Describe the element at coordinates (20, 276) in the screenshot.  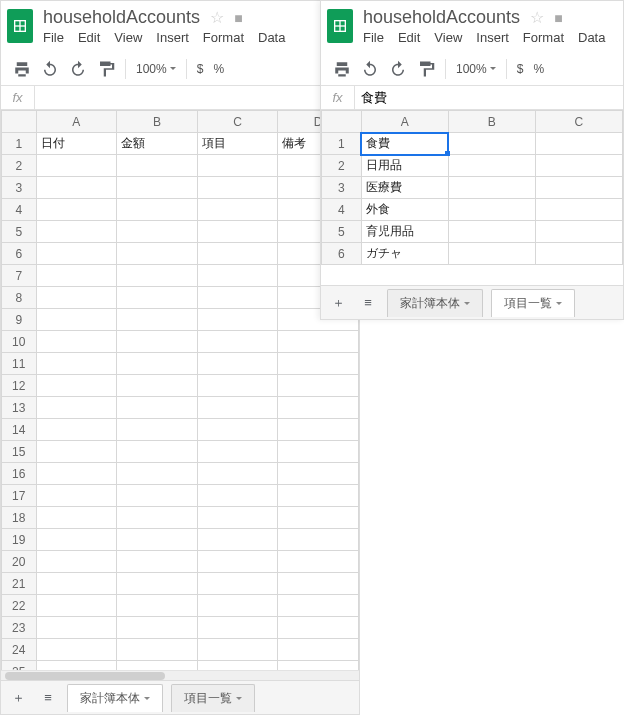
I see `row-header: 7` at that location.